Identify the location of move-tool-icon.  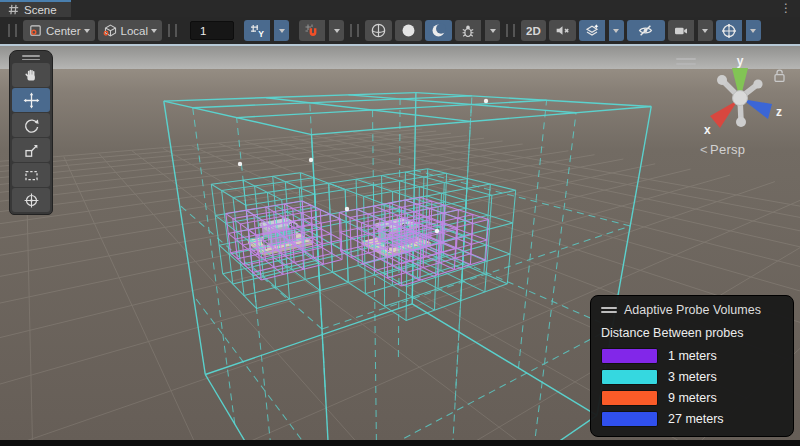
(32, 100).